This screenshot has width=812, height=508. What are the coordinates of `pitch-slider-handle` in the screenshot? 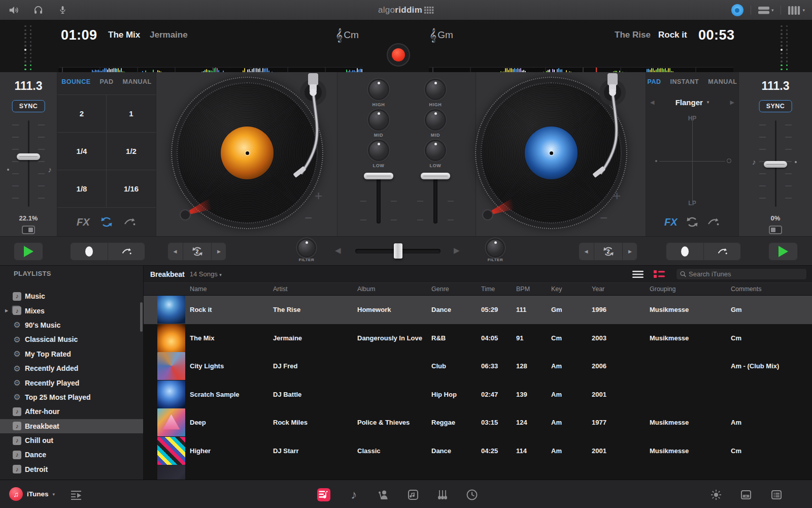 It's located at (28, 156).